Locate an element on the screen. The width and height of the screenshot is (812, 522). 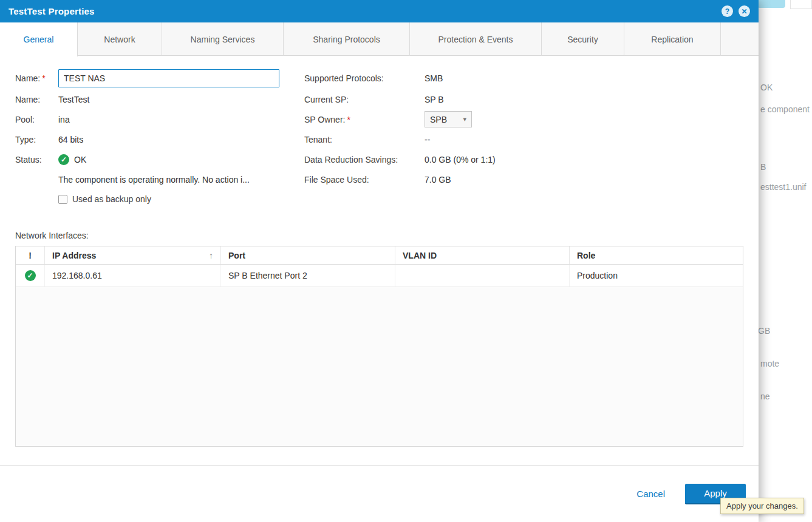
background-text: ne is located at coordinates (765, 396).